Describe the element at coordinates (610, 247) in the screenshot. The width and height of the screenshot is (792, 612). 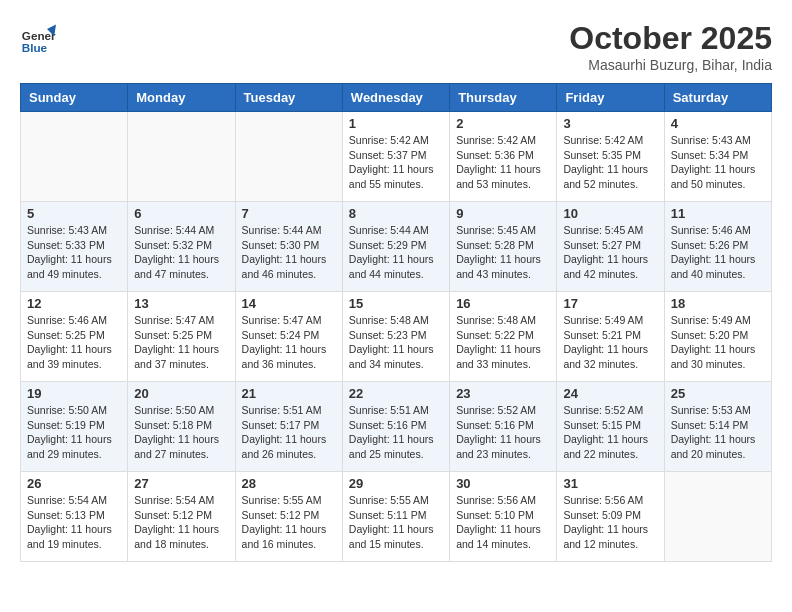
I see `calendar-cell: 10Sunrise: 5:45 AMSunset: 5:27 PMDayligh…` at that location.